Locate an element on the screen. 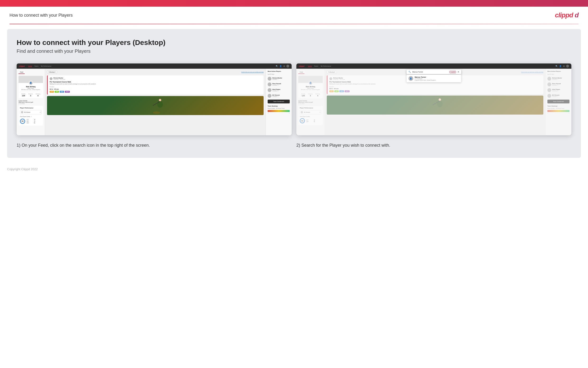  most-active-subtitle-1: Last 30 days is located at coordinates (279, 74).